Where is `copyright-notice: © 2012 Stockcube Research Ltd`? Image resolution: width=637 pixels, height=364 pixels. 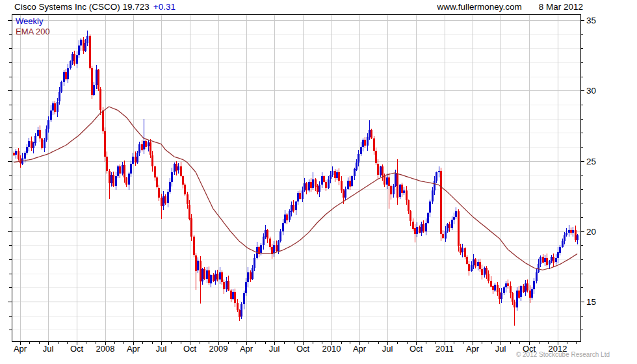 copyright-notice: © 2012 Stockcube Research Ltd is located at coordinates (563, 355).